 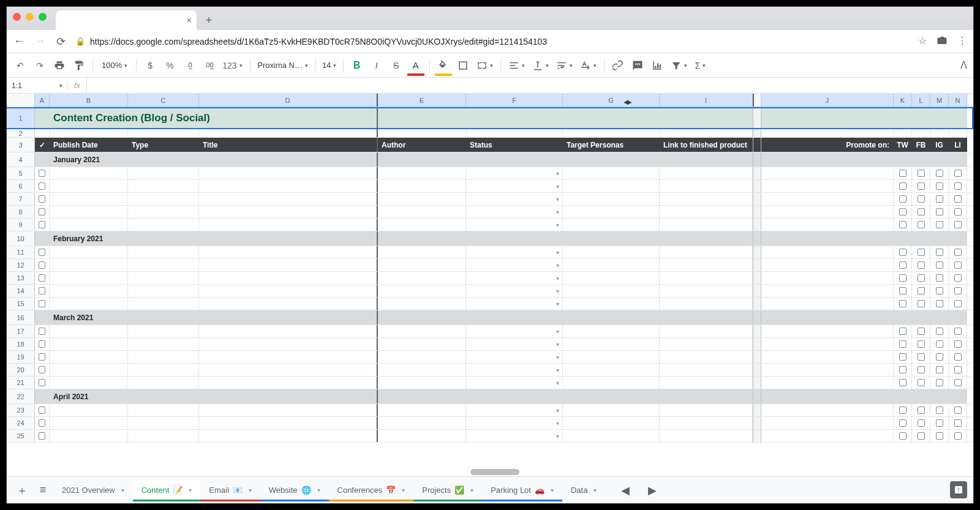 What do you see at coordinates (21, 383) in the screenshot?
I see `row-header-21: 21` at bounding box center [21, 383].